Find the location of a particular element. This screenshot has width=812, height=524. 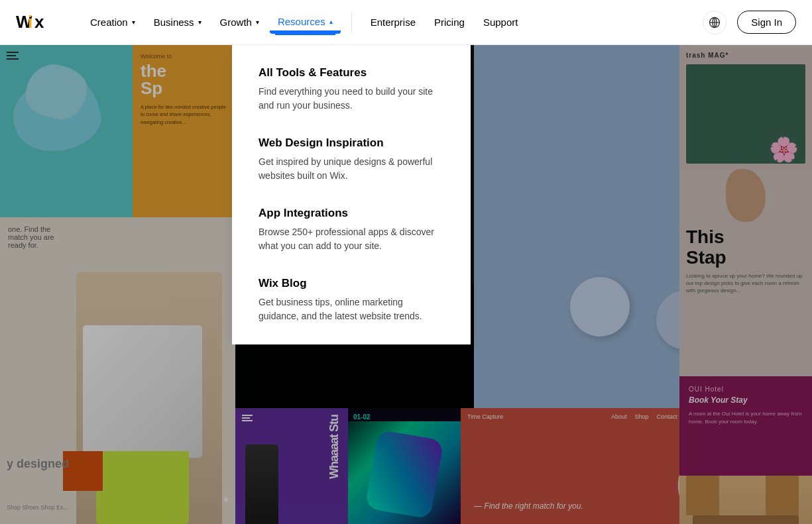

dropdown-item-desc-4: Get business tips, online marketing guid… is located at coordinates (351, 309).